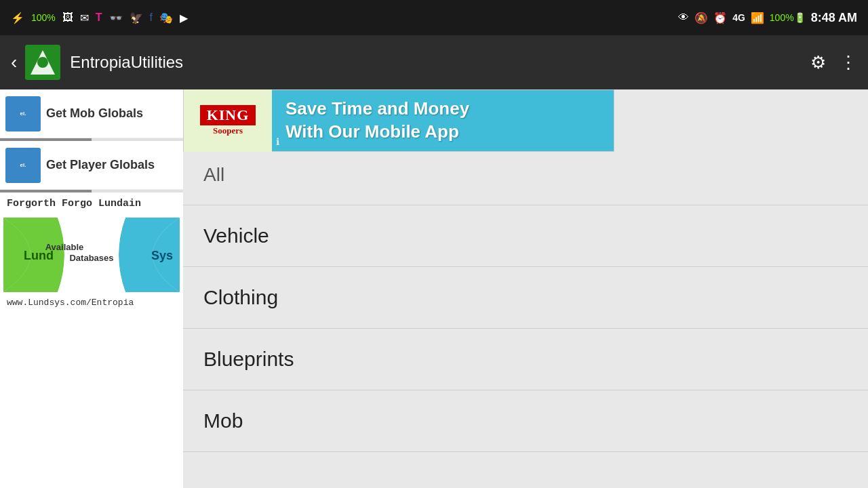  What do you see at coordinates (228, 121) in the screenshot?
I see `king-soopers-logo: KING Soopers` at bounding box center [228, 121].